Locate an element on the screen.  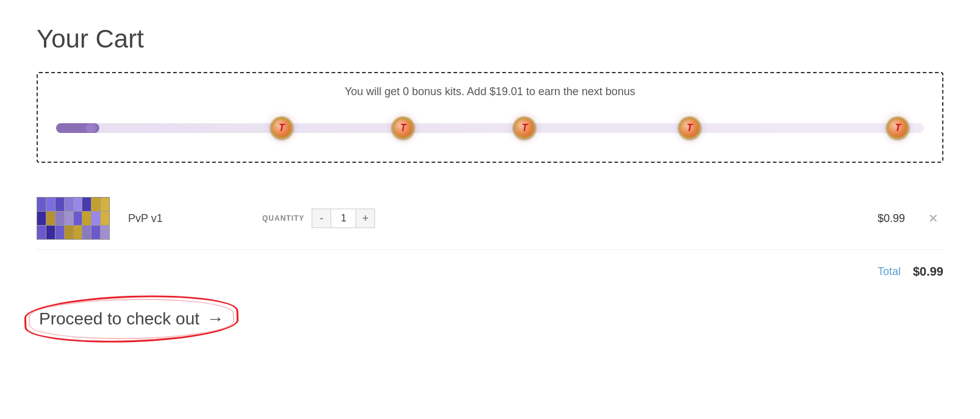
checkout-label: Proceed to check out is located at coordinates (120, 319).